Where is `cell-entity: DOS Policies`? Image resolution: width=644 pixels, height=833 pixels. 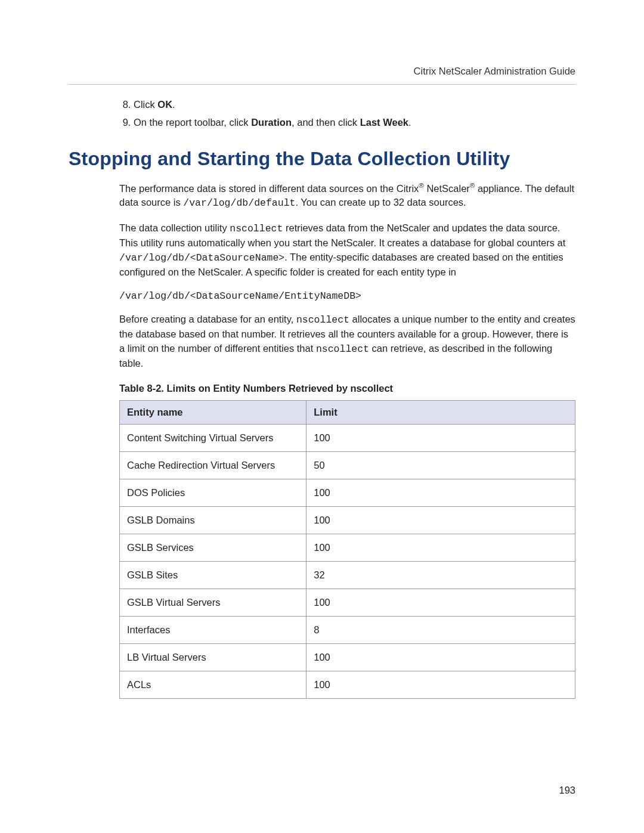
cell-entity: DOS Policies is located at coordinates (213, 493).